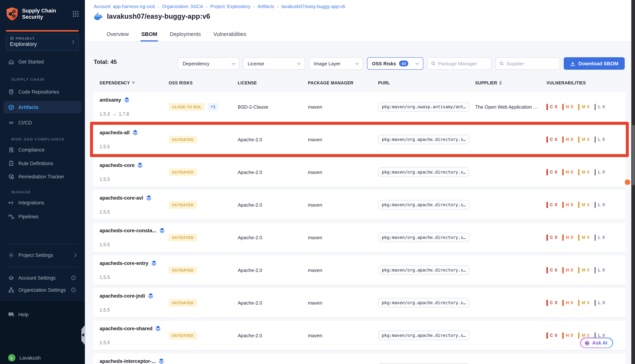  I want to click on sidebar-item-cicd: ∞ CI/CD, so click(43, 122).